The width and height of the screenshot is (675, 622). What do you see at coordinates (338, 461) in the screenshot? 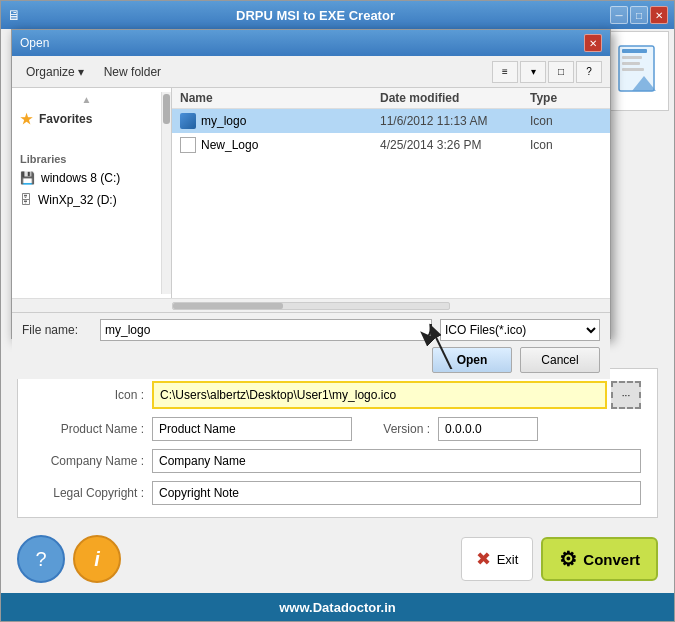
I see `company-name-row: Company Name :` at bounding box center [338, 461].